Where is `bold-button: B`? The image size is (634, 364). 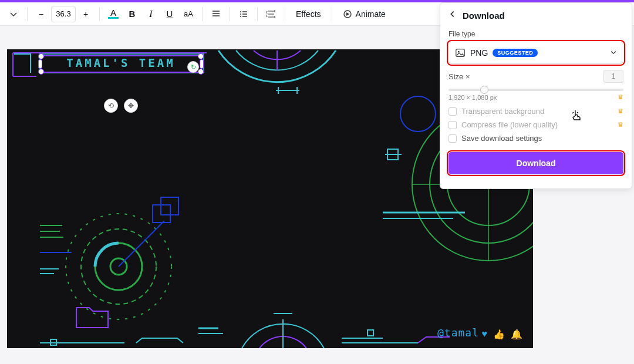
bold-button: B is located at coordinates (132, 14).